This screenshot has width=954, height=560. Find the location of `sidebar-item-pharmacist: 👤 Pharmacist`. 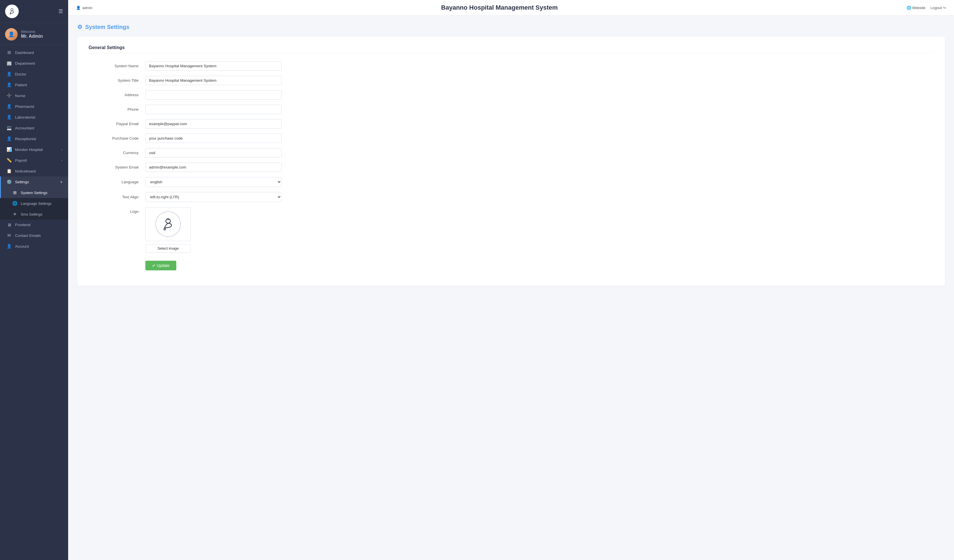

sidebar-item-pharmacist: 👤 Pharmacist is located at coordinates (34, 106).